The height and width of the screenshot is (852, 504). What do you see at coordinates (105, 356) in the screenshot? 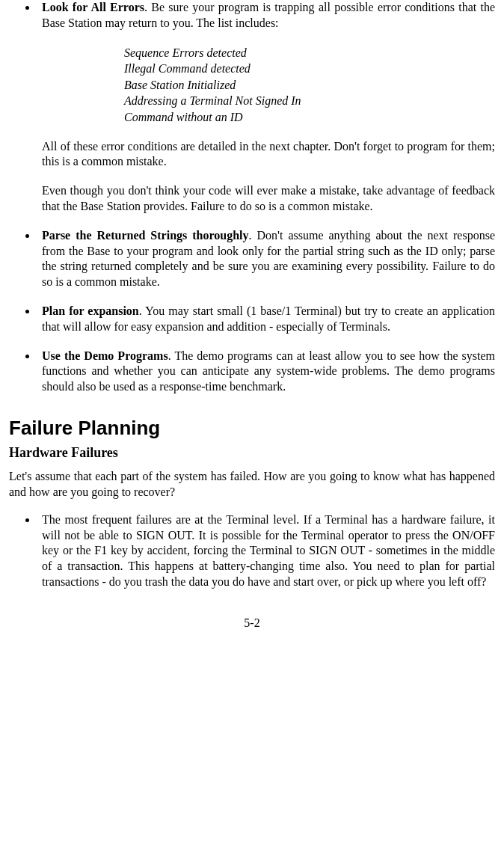
I see `bullet-title: Use the Demo Programs` at bounding box center [105, 356].